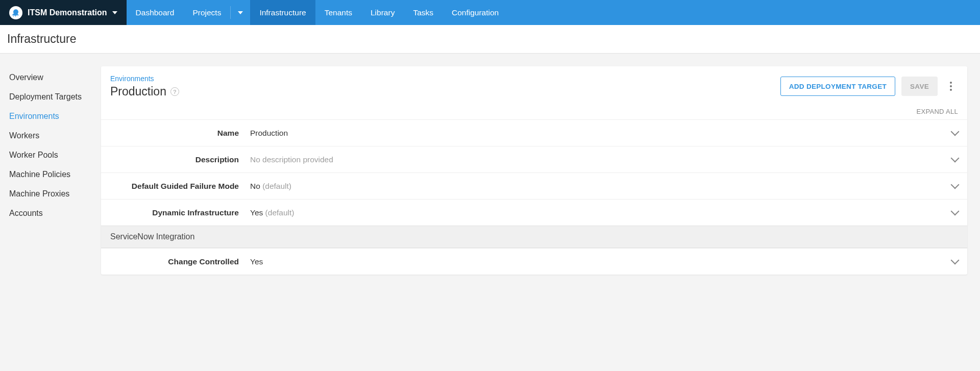  What do you see at coordinates (869, 85) in the screenshot?
I see `card-actions: ADD DEPLOYMENT TARGET SAVE` at bounding box center [869, 85].